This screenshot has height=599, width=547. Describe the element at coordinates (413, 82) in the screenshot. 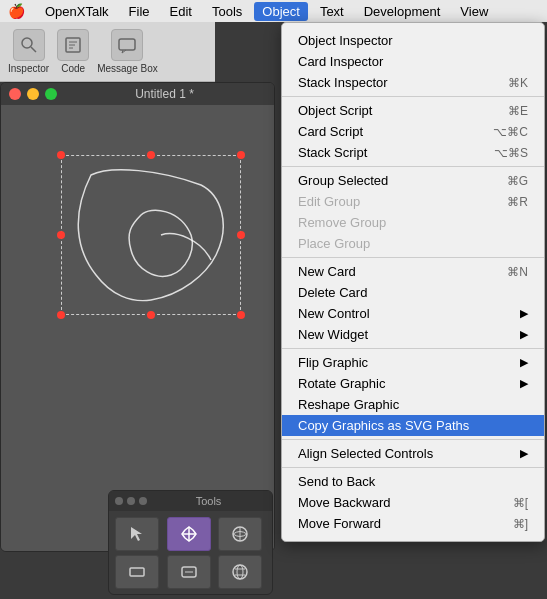

I see `stack-inspector-item: Stack Inspector ⌘K` at that location.